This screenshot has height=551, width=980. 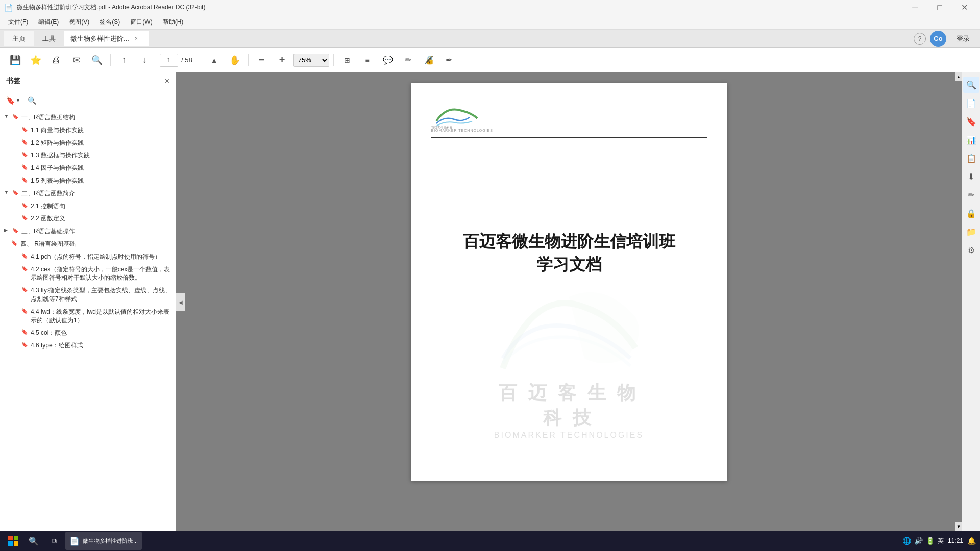 What do you see at coordinates (88, 346) in the screenshot?
I see `bookmark-item: 🔖4.6 type：绘图样式` at bounding box center [88, 346].